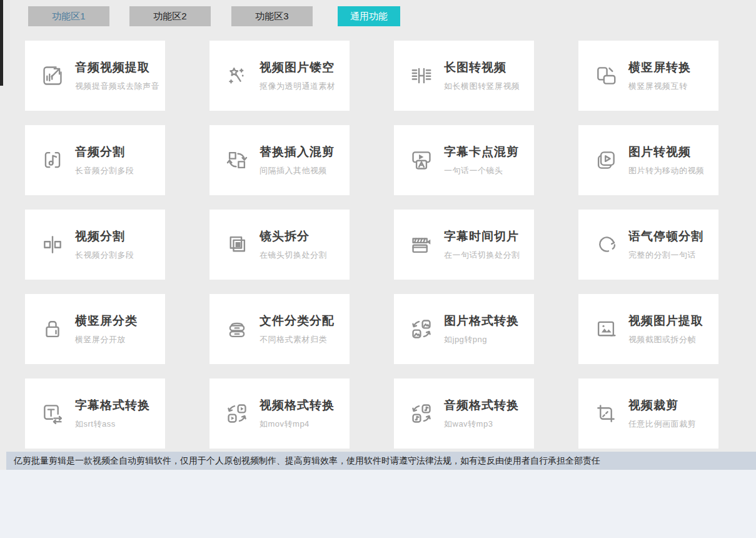 This screenshot has width=756, height=538. Describe the element at coordinates (369, 16) in the screenshot. I see `tab-general-functions: 通用功能` at that location.